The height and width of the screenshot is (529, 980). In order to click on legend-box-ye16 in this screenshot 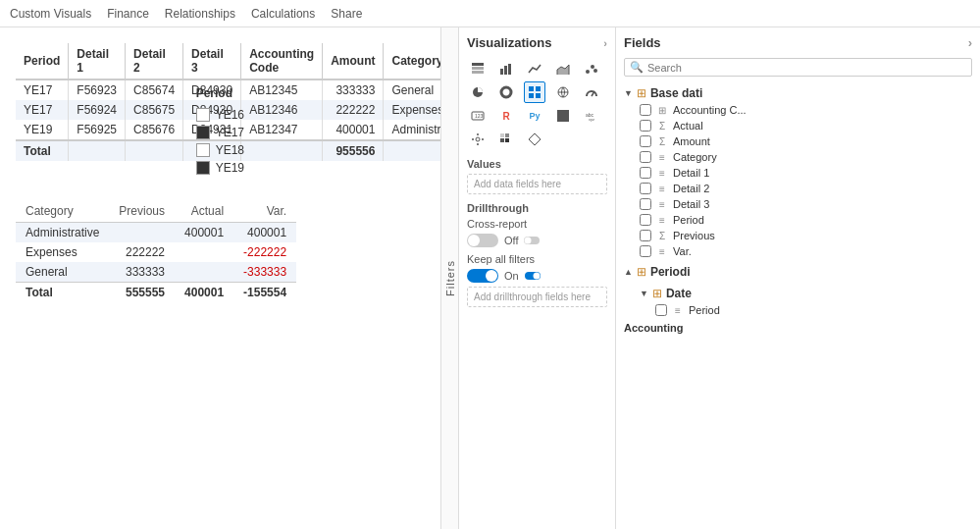, I will do `click(203, 115)`.